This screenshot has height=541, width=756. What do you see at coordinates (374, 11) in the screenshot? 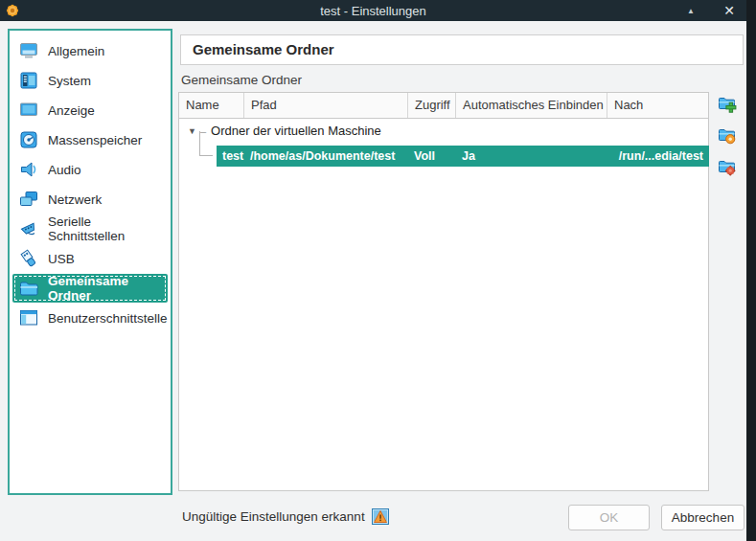
I see `window-title: test - Einstellungen` at bounding box center [374, 11].